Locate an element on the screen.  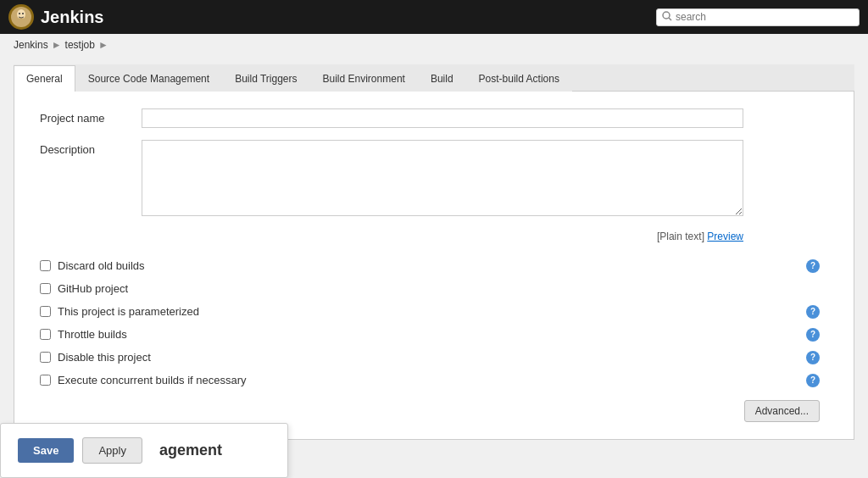
search-input is located at coordinates (765, 17).